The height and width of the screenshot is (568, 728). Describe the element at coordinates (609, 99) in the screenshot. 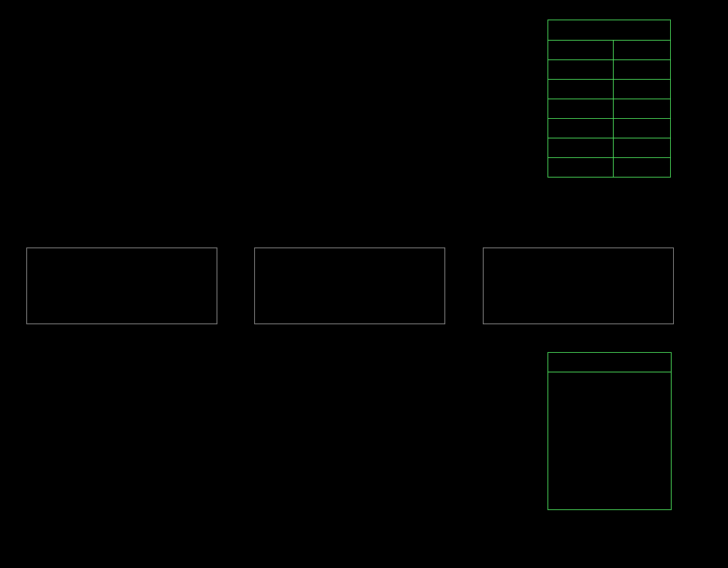

I see `autoscala-output-table` at that location.